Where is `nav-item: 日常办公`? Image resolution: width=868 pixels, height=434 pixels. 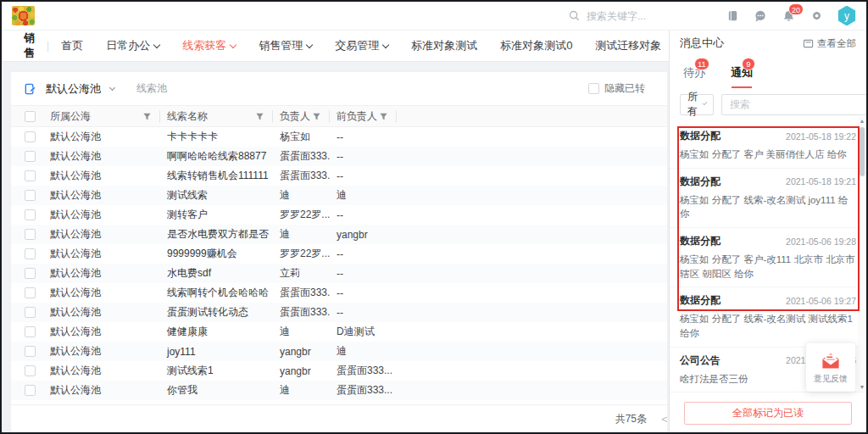 nav-item: 日常办公 is located at coordinates (132, 46).